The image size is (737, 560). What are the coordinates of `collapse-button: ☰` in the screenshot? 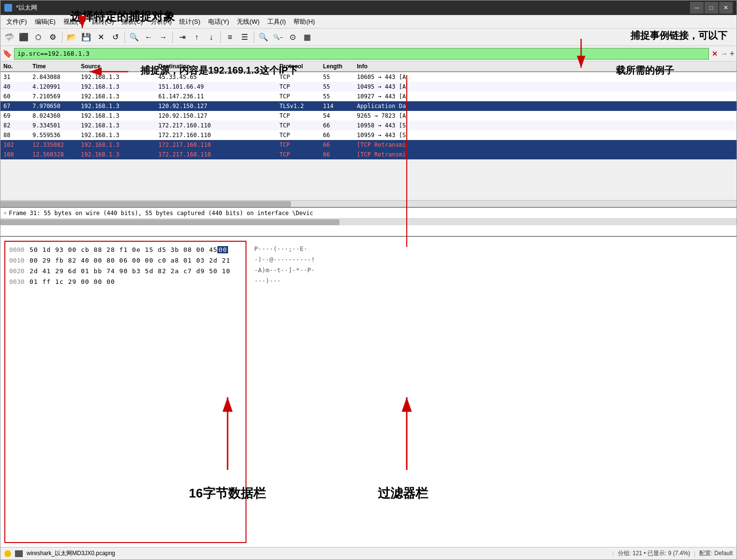 It's located at (245, 37).